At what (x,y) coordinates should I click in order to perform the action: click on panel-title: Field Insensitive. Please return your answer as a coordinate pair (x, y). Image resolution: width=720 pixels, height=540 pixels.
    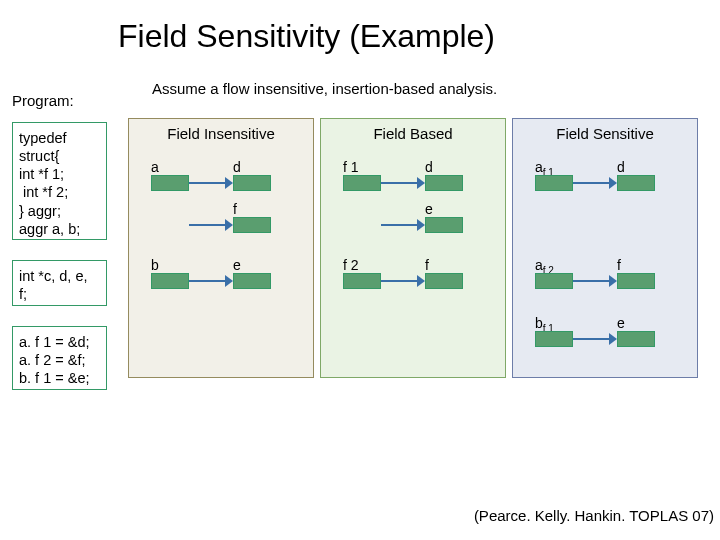
    Looking at the image, I should click on (221, 132).